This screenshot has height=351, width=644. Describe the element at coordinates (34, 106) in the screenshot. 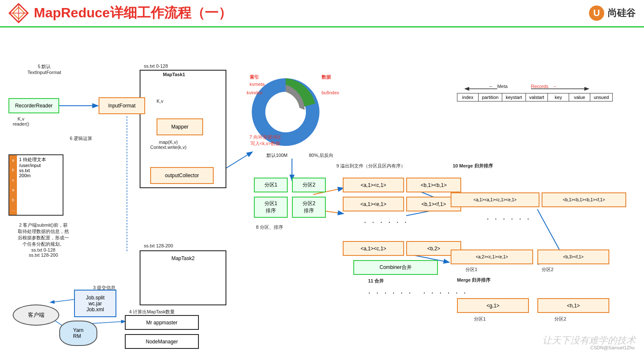

I see `recorder-reader-label: RecorderReader` at that location.